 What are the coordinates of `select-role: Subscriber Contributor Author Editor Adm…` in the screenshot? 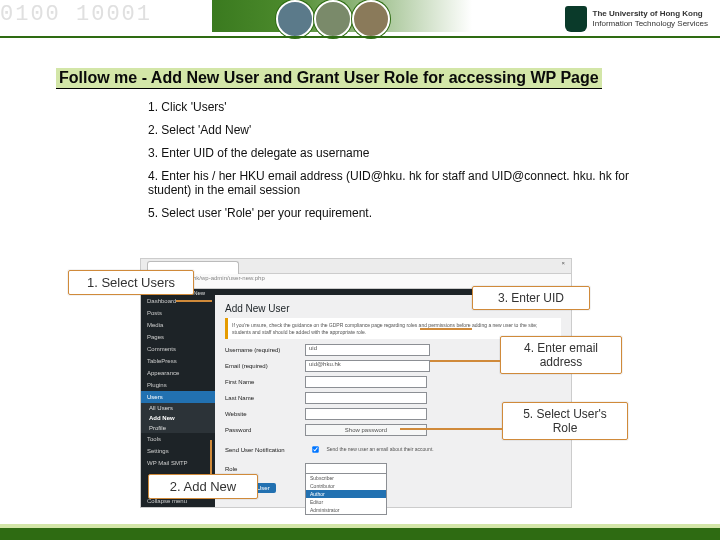 It's located at (345, 469).